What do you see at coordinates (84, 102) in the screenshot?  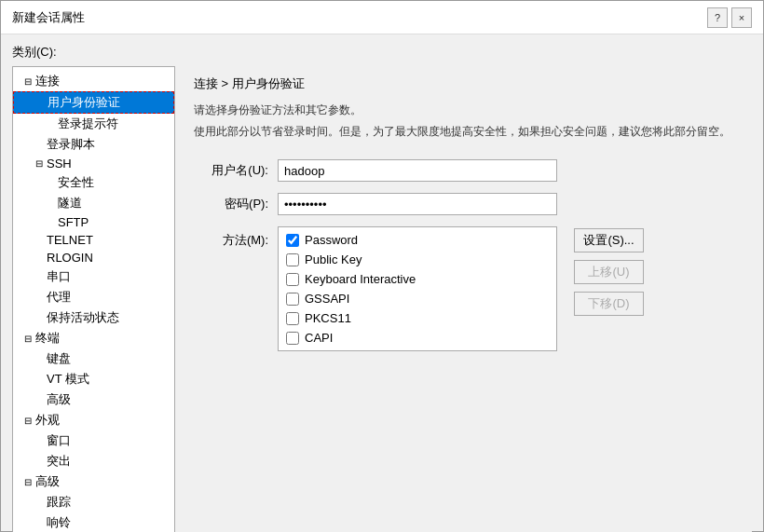 I see `tree-label-user-auth: 用户身份验证` at bounding box center [84, 102].